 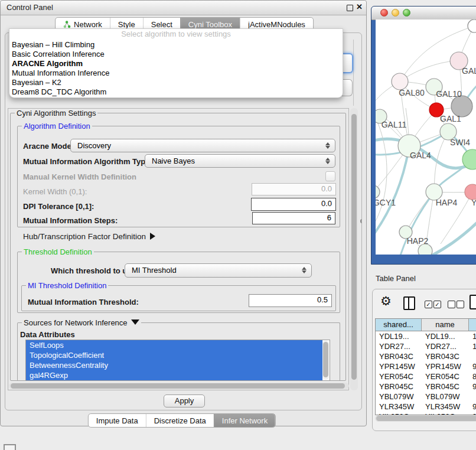 I want to click on node-label: GAL1, so click(x=451, y=119).